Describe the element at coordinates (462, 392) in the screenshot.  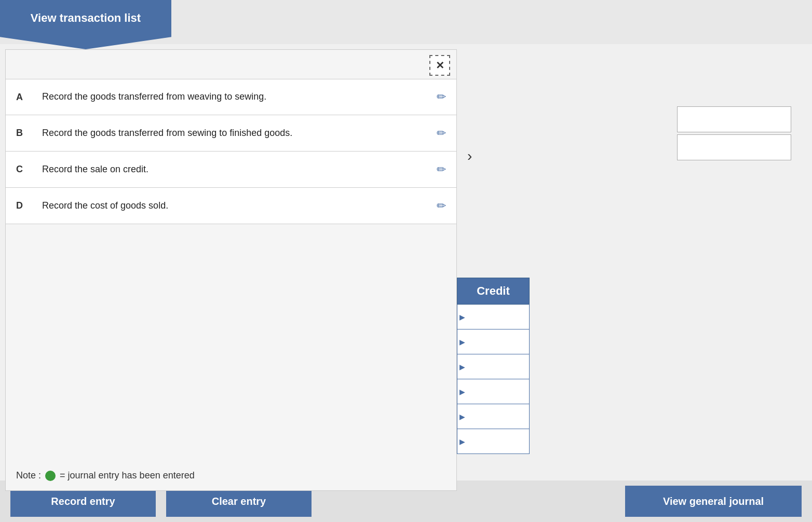
I see `cell-arrow-4: ▶` at that location.